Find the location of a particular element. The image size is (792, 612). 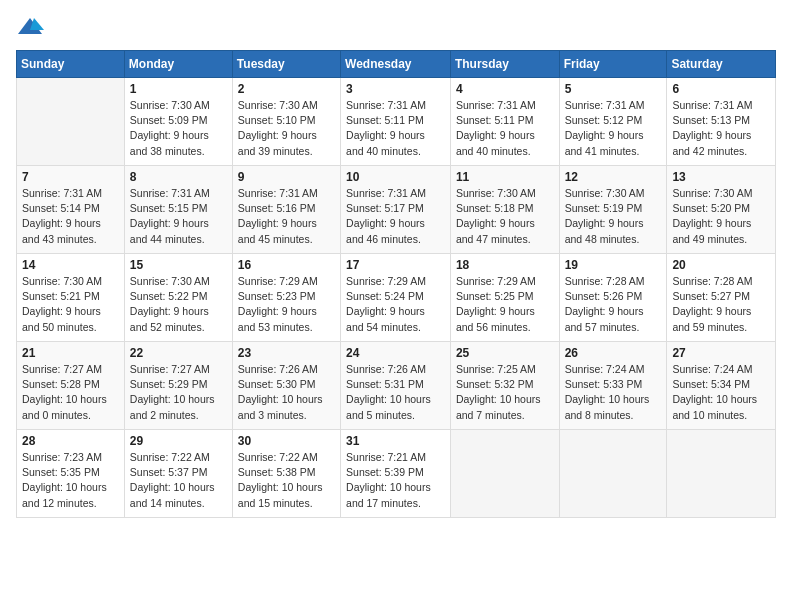

day-detail: Sunrise: 7:31 AM Sunset: 5:11 PM Dayligh… is located at coordinates (396, 128).